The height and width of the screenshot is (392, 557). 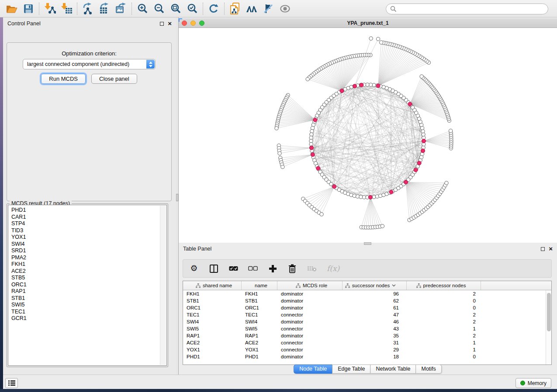 What do you see at coordinates (28, 9) in the screenshot?
I see `save-session-icon` at bounding box center [28, 9].